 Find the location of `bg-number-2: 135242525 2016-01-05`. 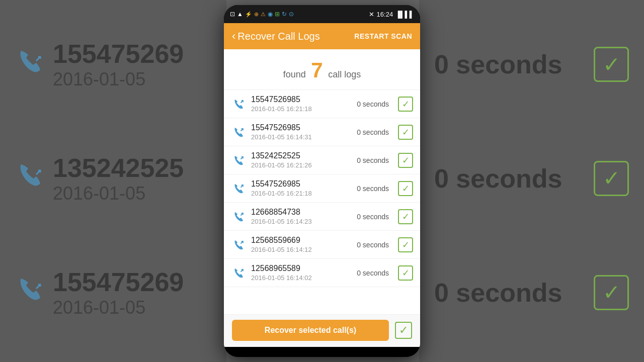

bg-number-2: 135242525 2016-01-05 is located at coordinates (118, 178).